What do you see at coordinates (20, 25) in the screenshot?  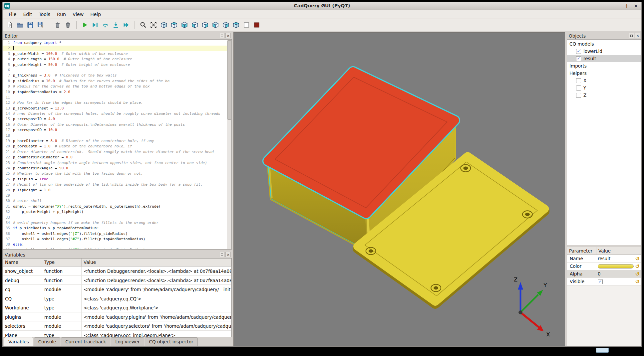 I see `open-script-button` at bounding box center [20, 25].